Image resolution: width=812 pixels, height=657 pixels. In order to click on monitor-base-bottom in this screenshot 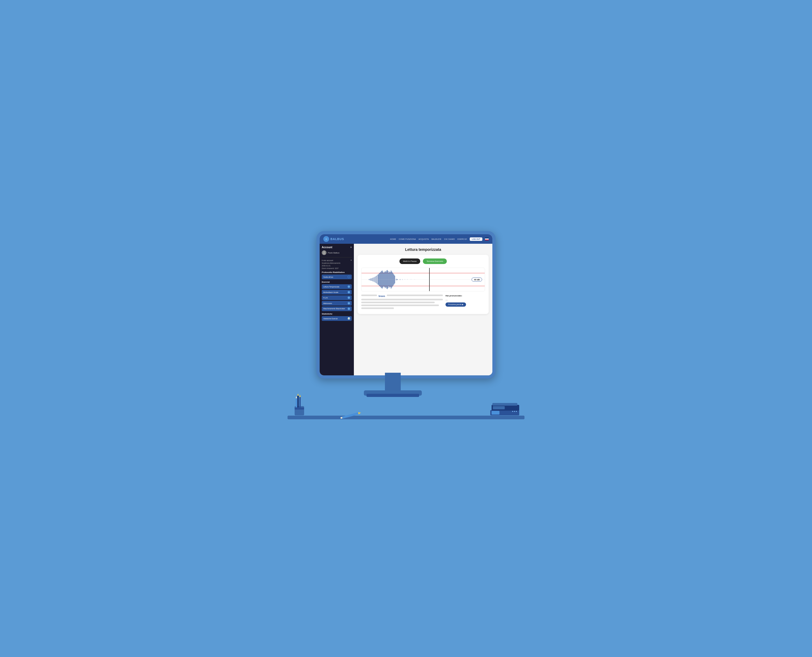, I will do `click(393, 395)`.